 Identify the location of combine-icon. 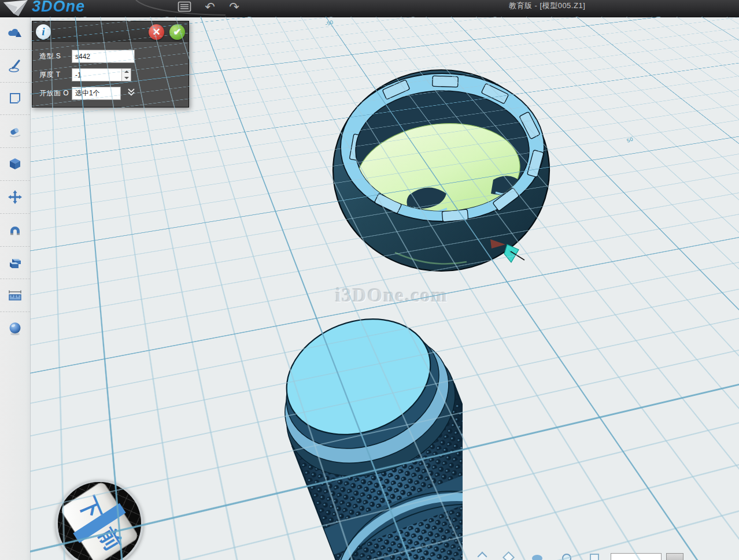
(15, 262).